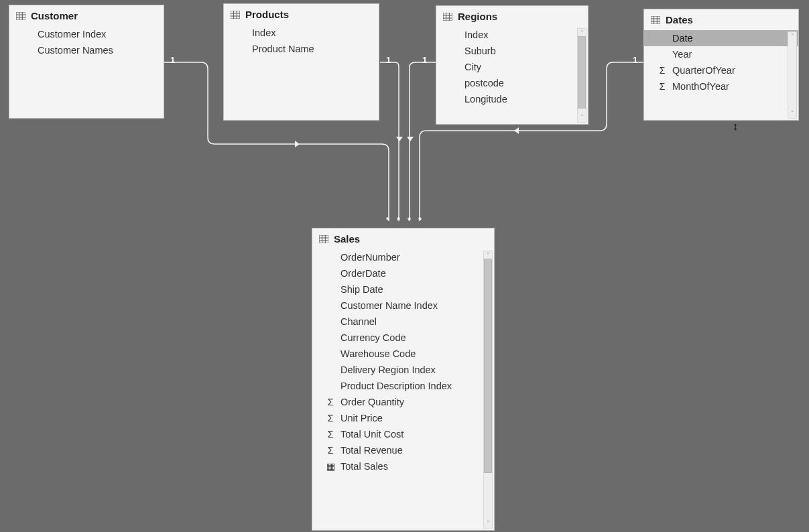 Image resolution: width=809 pixels, height=532 pixels. Describe the element at coordinates (512, 65) in the screenshot. I see `table-regions: Regions .Index .Suburb .City .postcode .…` at that location.